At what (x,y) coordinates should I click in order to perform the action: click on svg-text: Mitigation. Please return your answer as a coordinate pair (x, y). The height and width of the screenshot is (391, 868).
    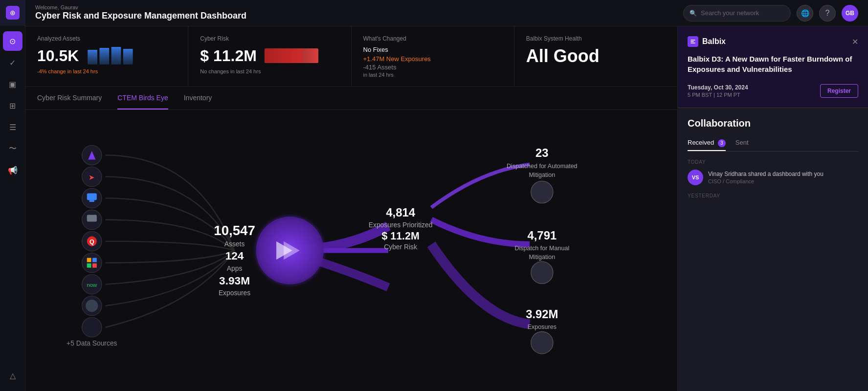
    Looking at the image, I should click on (542, 175).